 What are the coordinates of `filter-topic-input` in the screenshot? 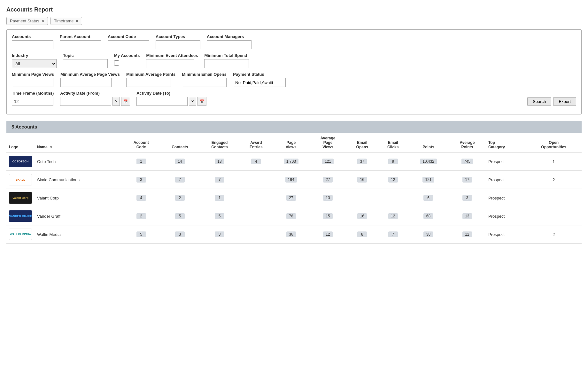 It's located at (85, 64).